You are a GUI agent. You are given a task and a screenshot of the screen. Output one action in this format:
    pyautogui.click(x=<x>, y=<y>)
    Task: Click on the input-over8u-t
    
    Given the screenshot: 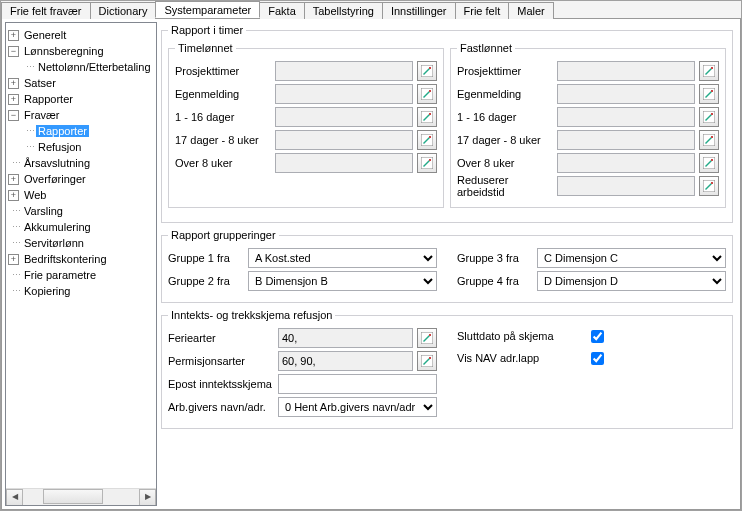 What is the action you would take?
    pyautogui.click(x=344, y=163)
    